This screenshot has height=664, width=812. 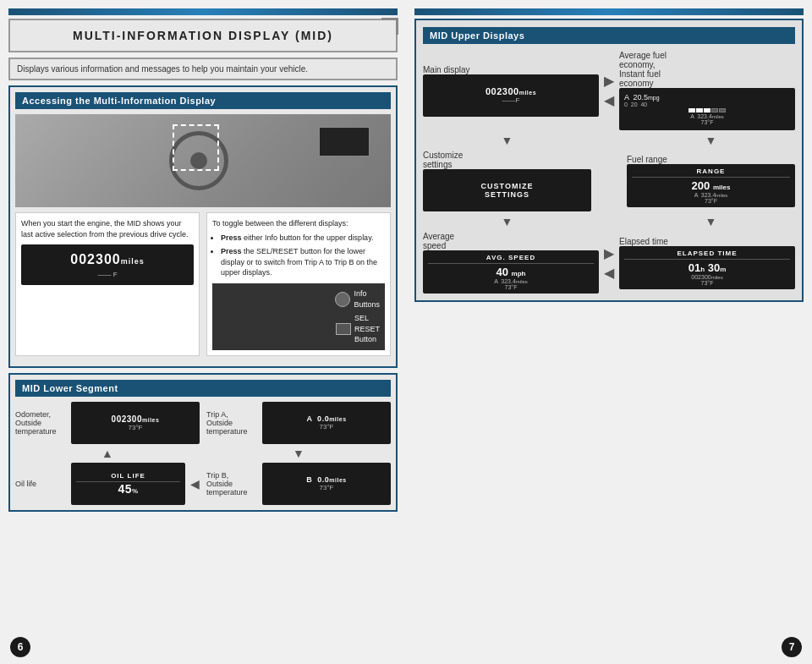 What do you see at coordinates (707, 283) in the screenshot?
I see `elapsed-temp: 73°F` at bounding box center [707, 283].